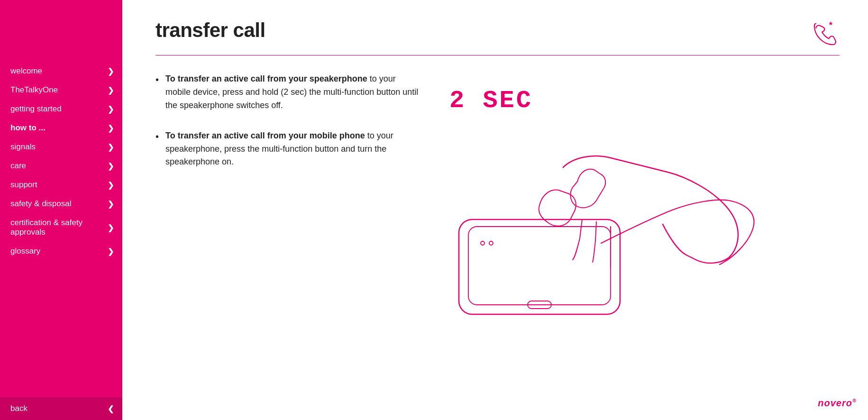  What do you see at coordinates (61, 228) in the screenshot?
I see `sidebar-item-certification: certification & safety approvals ❯` at bounding box center [61, 228].